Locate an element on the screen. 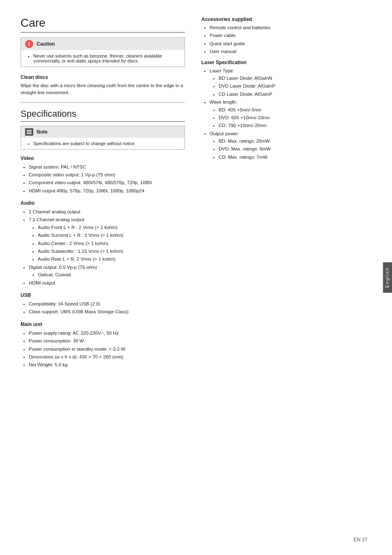 The width and height of the screenshot is (392, 555). usb-item-0: Compatibility: Hi-Speed USB (2.0) is located at coordinates (107, 304).